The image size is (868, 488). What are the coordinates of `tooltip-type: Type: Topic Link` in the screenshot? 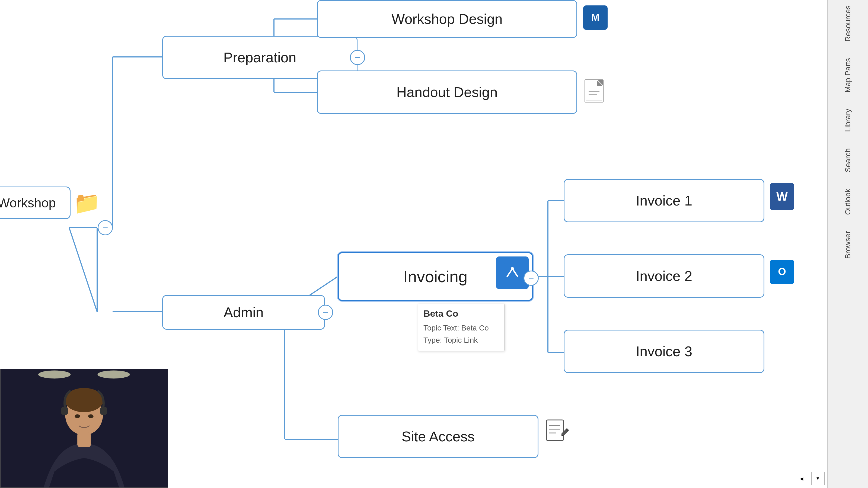 It's located at (461, 340).